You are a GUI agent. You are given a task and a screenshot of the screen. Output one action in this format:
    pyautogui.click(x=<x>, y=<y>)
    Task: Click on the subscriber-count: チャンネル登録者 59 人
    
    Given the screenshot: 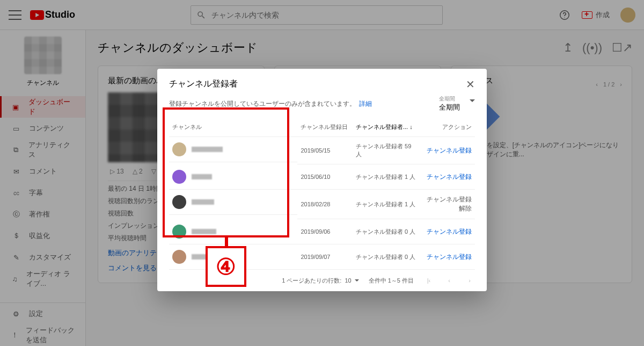 What is the action you would take?
    pyautogui.click(x=386, y=150)
    